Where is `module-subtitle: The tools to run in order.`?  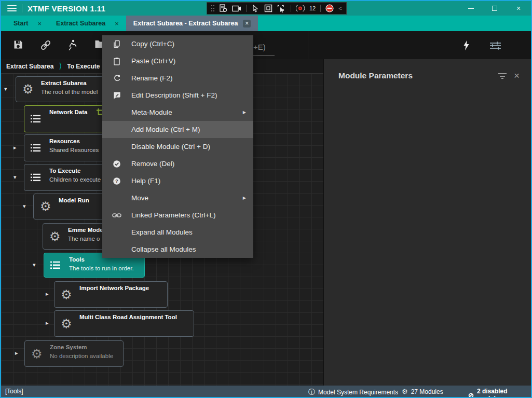 module-subtitle: The tools to run in order. is located at coordinates (107, 268).